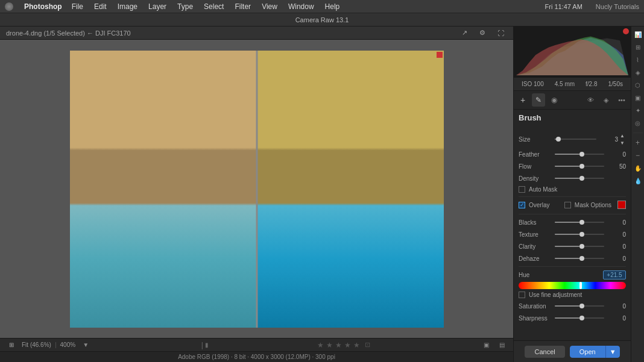  I want to click on size-arrows: ▲ ▼, so click(622, 139).